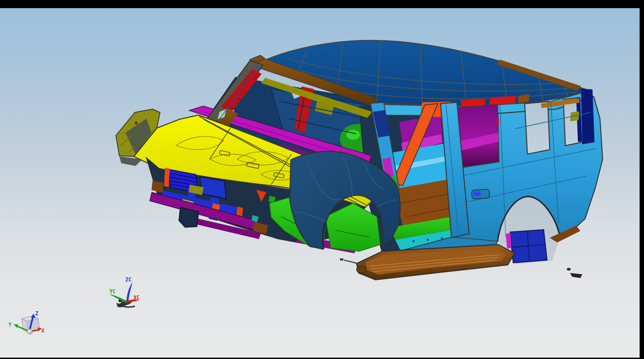 The height and width of the screenshot is (359, 644). What do you see at coordinates (481, 194) in the screenshot?
I see `door-handle-recess` at bounding box center [481, 194].